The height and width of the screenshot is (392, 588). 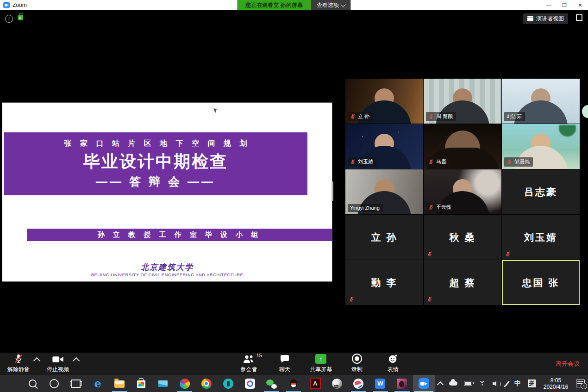 I want to click on slide-title-line1: 张 家 口 站 片 区 地 下 空 间 规 划, so click(x=156, y=143).